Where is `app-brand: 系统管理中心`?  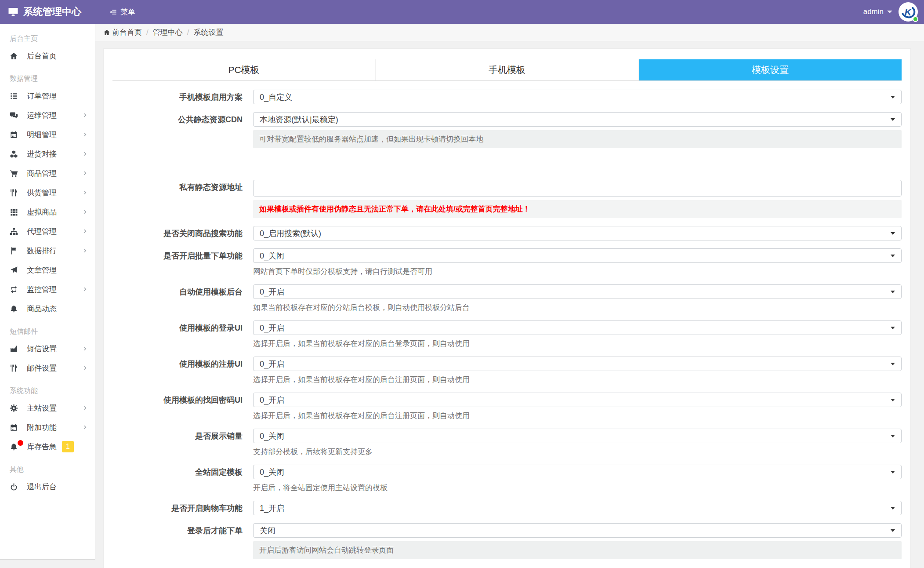
app-brand: 系统管理中心 is located at coordinates (47, 12).